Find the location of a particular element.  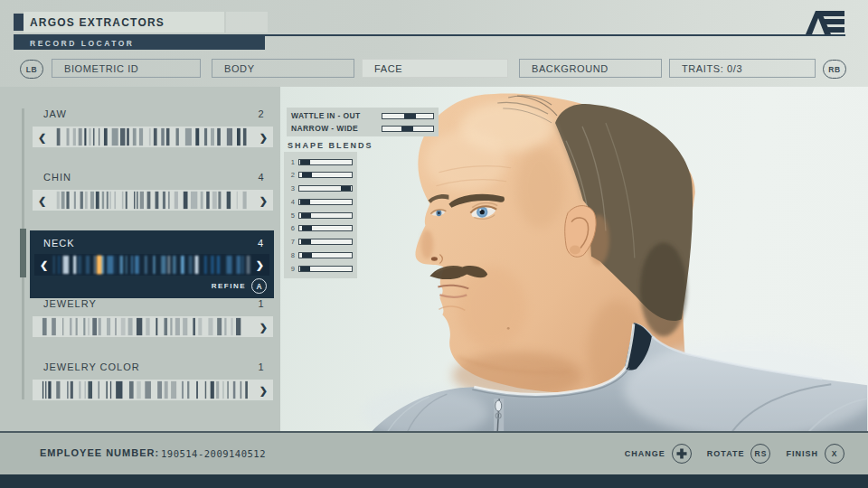

neck-slider: ❮ ❯ is located at coordinates (152, 265).